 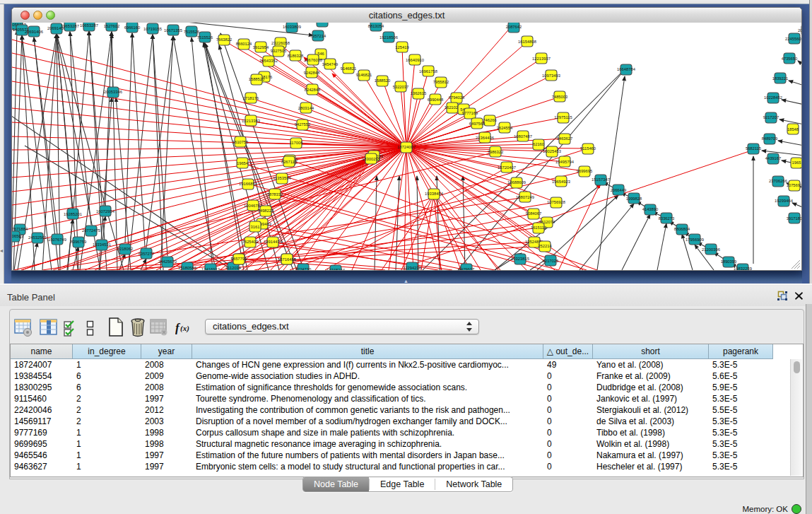 I want to click on svg-text: 10025453, so click(x=552, y=151).